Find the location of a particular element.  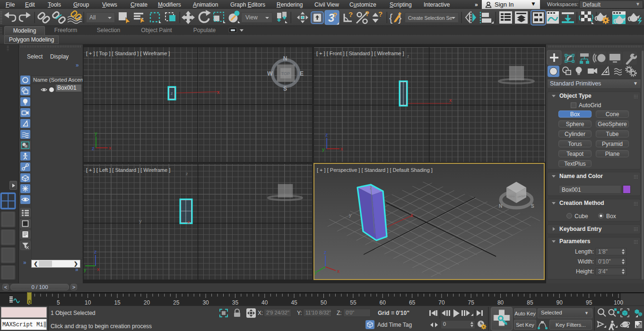

svg-text: 10 is located at coordinates (88, 303).